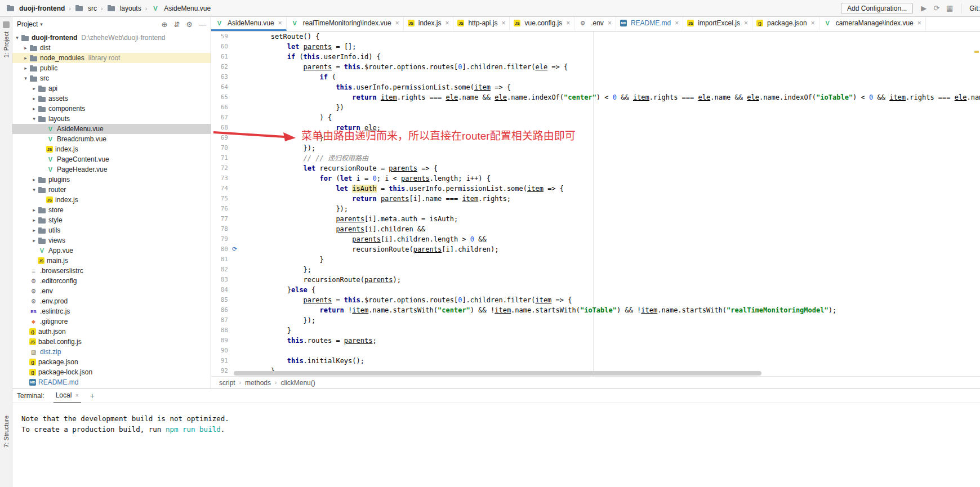 The height and width of the screenshot is (487, 980). I want to click on line-number: 75, so click(221, 199).